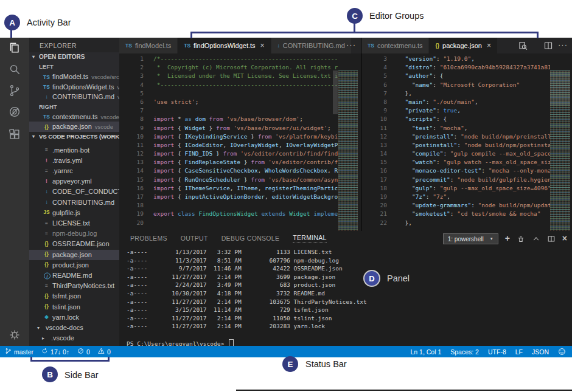 The height and width of the screenshot is (392, 572). What do you see at coordinates (456, 223) in the screenshot?
I see `code-line: 22 },` at bounding box center [456, 223].